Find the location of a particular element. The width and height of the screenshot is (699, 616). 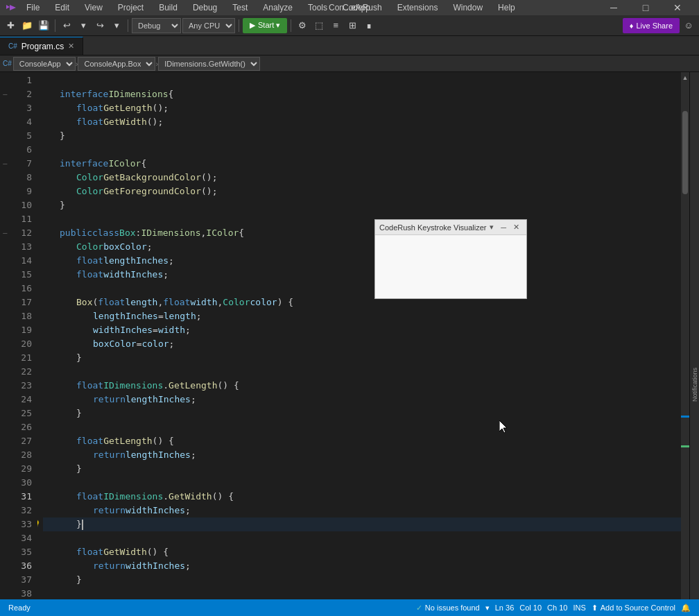

line-numbers: 1 2 3 4 5 6 7 8 9 10 11 12 13 14 15 16 1… is located at coordinates (25, 344).